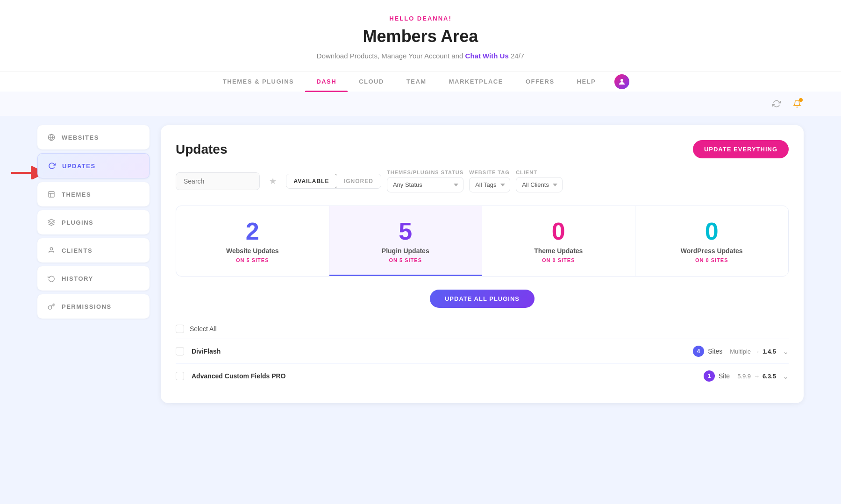 This screenshot has height=504, width=841. Describe the element at coordinates (769, 351) in the screenshot. I see `diviflash-version-to: 1.4.5` at that location.